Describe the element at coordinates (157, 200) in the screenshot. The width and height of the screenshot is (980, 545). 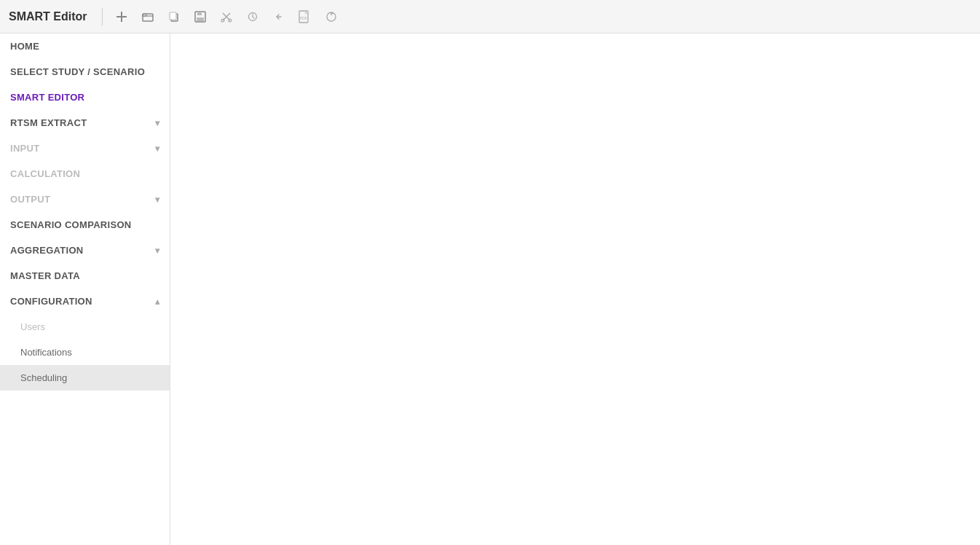
I see `output-chevron: ▾` at that location.